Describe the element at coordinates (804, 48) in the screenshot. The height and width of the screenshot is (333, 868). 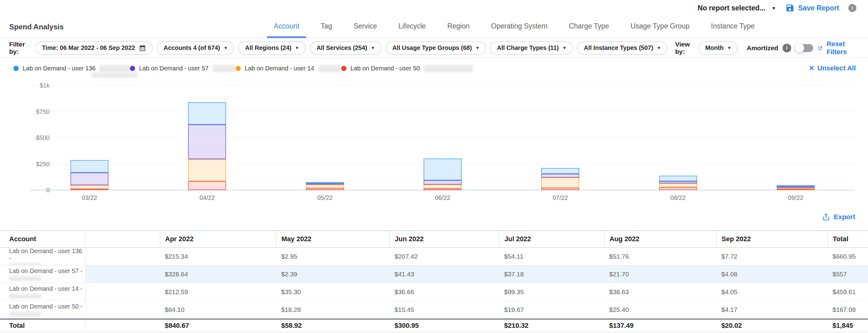
I see `amortized-toggle` at that location.